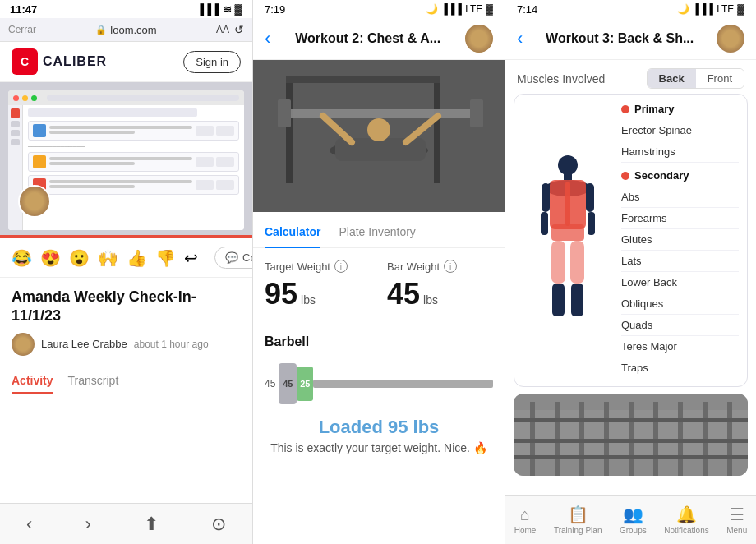  I want to click on nav-training-plan: 📋 Training Plan, so click(579, 519).